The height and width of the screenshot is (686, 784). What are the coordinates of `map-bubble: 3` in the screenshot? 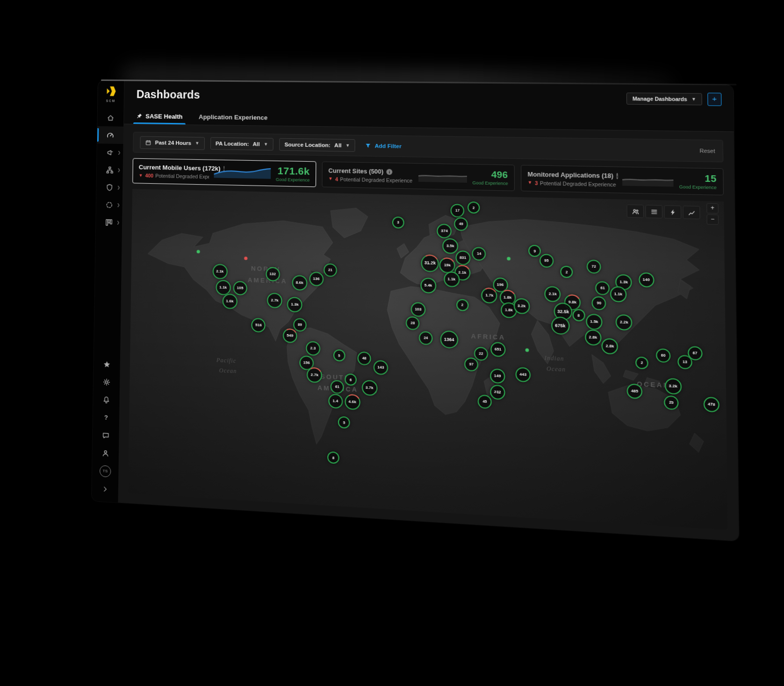 It's located at (398, 222).